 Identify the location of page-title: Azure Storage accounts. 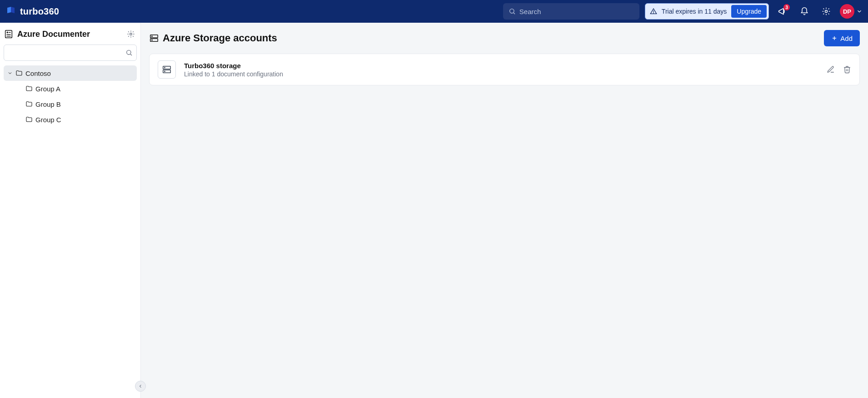
(220, 38).